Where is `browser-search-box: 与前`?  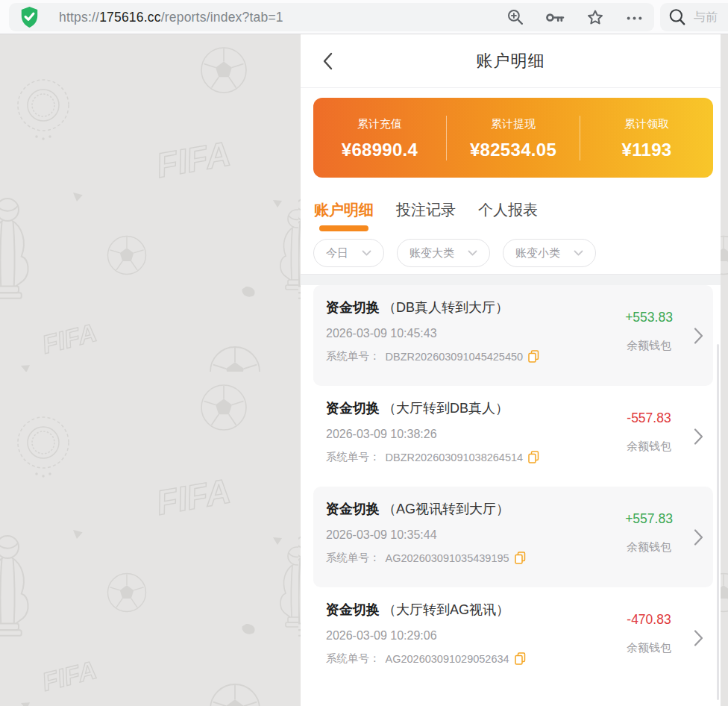
browser-search-box: 与前 is located at coordinates (694, 17).